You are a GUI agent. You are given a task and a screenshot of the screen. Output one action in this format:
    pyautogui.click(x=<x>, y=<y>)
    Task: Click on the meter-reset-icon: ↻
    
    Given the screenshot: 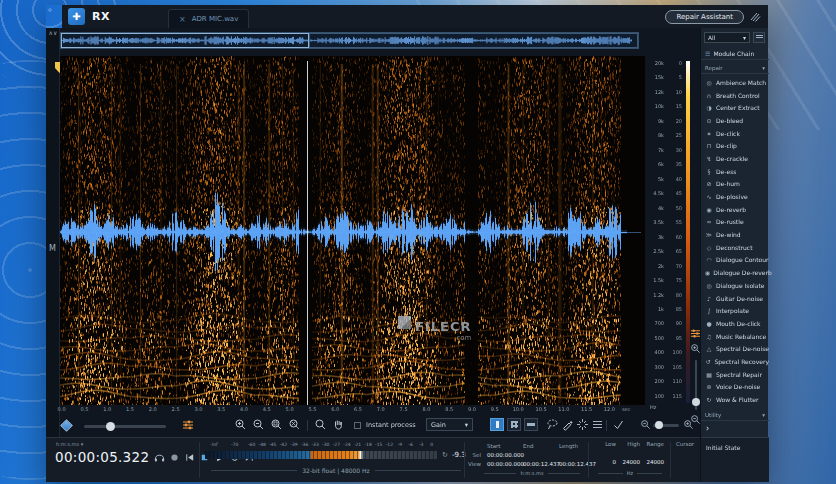 What is the action you would take?
    pyautogui.click(x=445, y=455)
    